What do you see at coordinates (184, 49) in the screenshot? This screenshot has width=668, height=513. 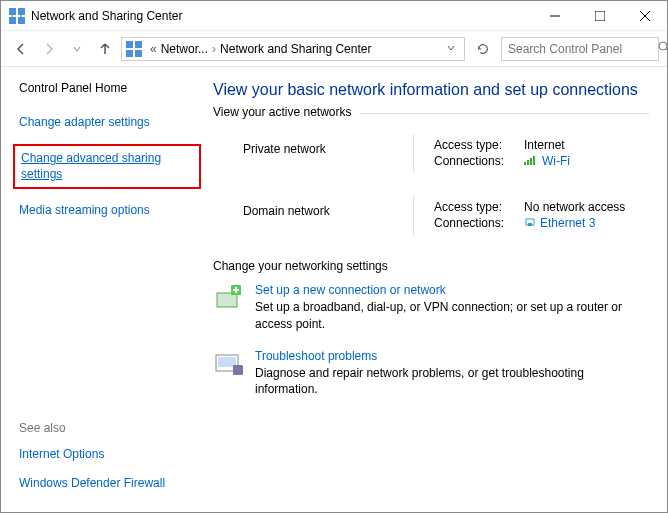 I see `breadcrumb-item-1: Networ...` at bounding box center [184, 49].